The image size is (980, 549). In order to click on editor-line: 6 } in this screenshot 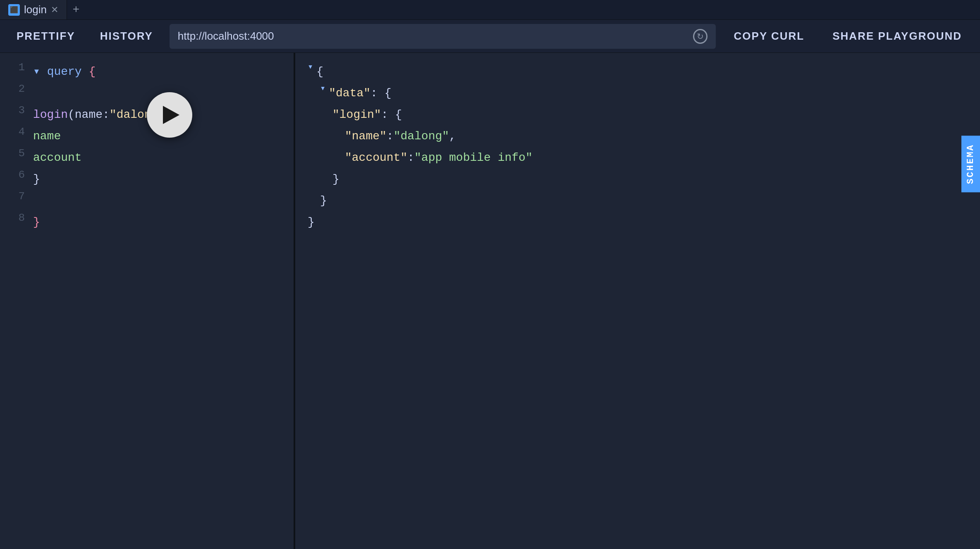, I will do `click(147, 179)`.